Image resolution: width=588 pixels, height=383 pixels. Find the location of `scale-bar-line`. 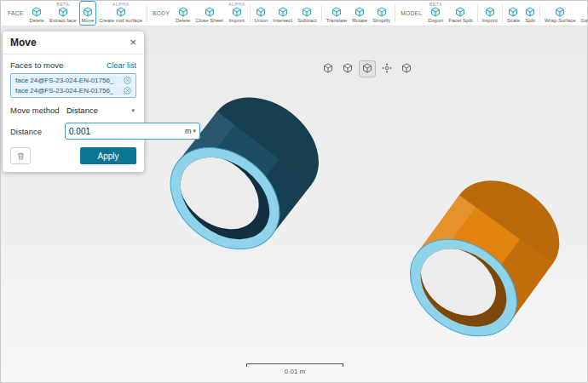

scale-bar-line is located at coordinates (295, 365).